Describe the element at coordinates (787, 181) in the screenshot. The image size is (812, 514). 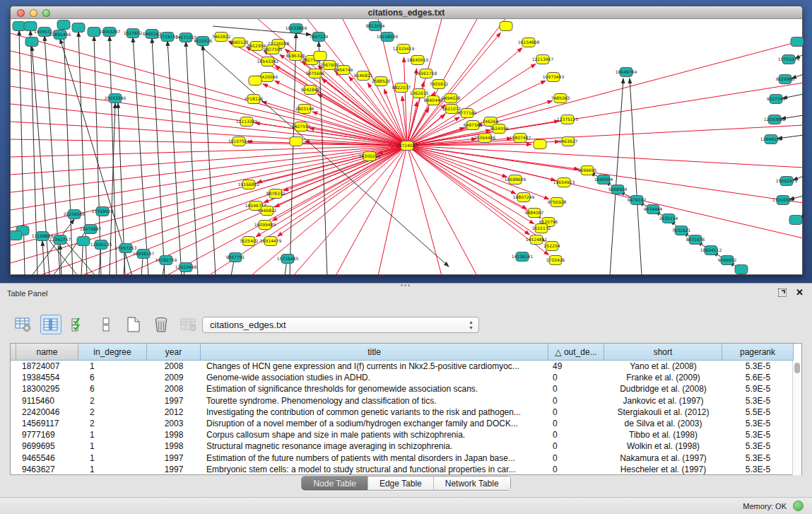
I see `graph-node-label: 15692971` at that location.